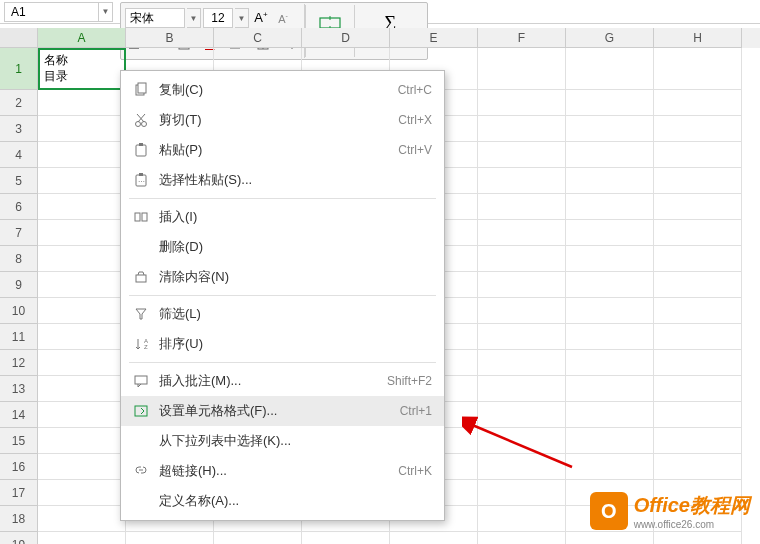 The height and width of the screenshot is (544, 760). I want to click on font-size-select, so click(218, 18).